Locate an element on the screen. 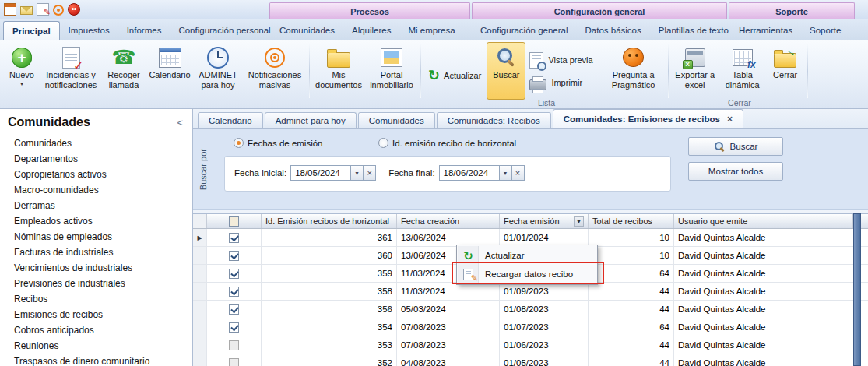 This screenshot has width=868, height=366. fecha-final-input: 18/06/2024 is located at coordinates (469, 173).